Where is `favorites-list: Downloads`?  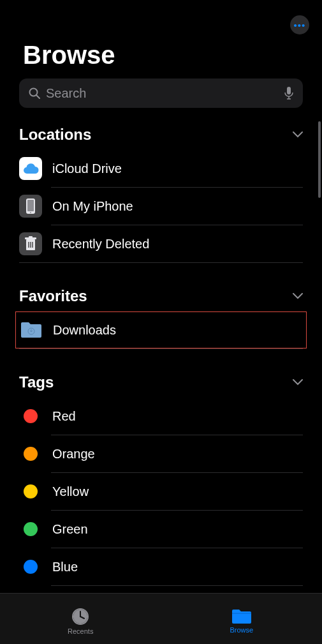 favorites-list: Downloads is located at coordinates (161, 331).